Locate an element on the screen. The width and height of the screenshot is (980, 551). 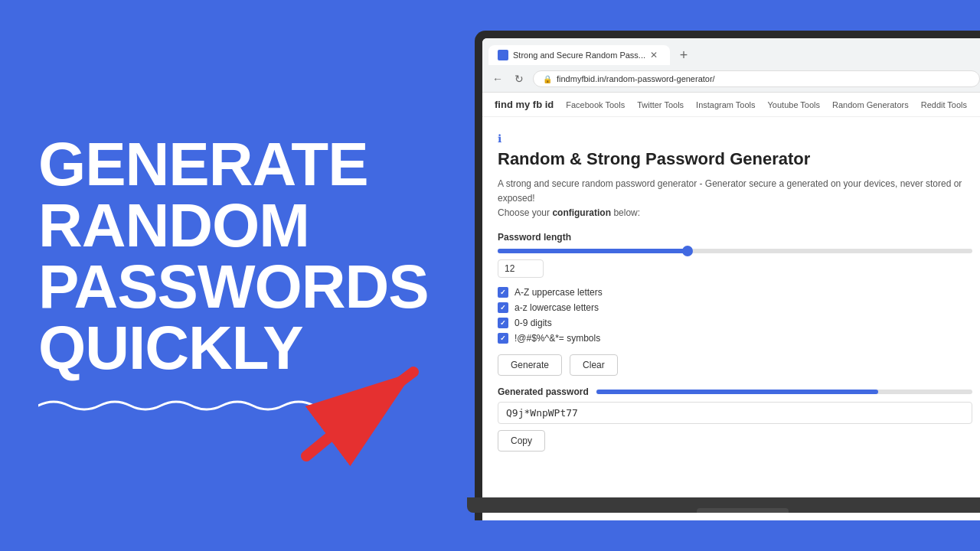
uppercase-label: A-Z uppercase letters is located at coordinates (559, 292).